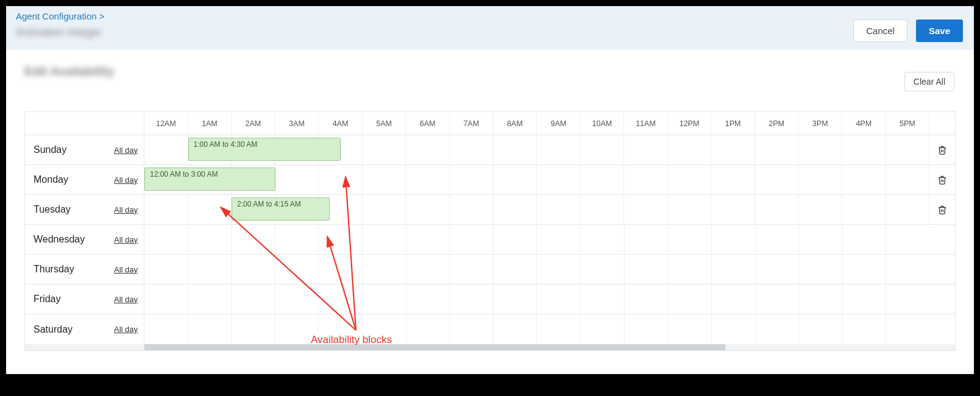 The image size is (980, 396). What do you see at coordinates (880, 30) in the screenshot?
I see `cancel-button: Cancel` at bounding box center [880, 30].